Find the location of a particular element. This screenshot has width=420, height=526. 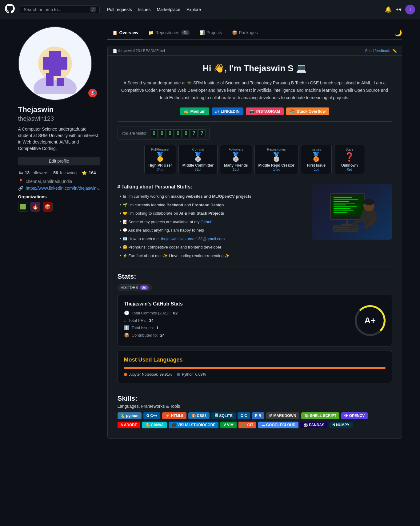

prs-label: Total PRs: is located at coordinates (138, 320).